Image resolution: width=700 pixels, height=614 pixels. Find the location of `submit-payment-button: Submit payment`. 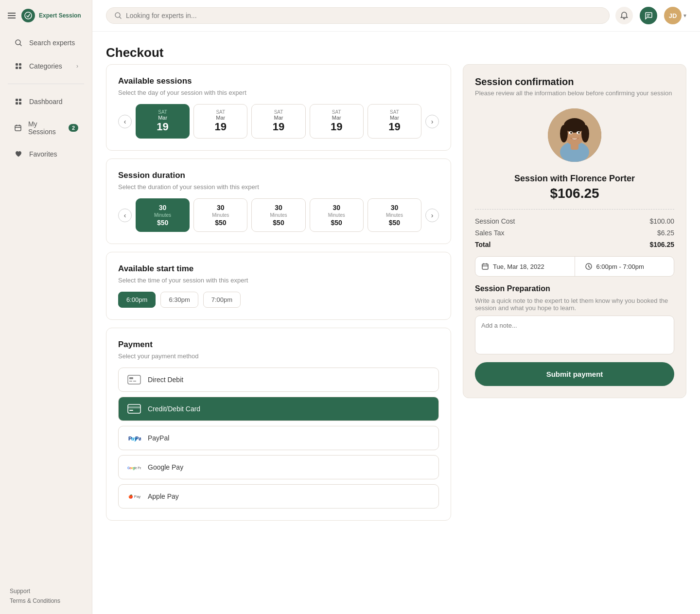

submit-payment-button: Submit payment is located at coordinates (575, 374).